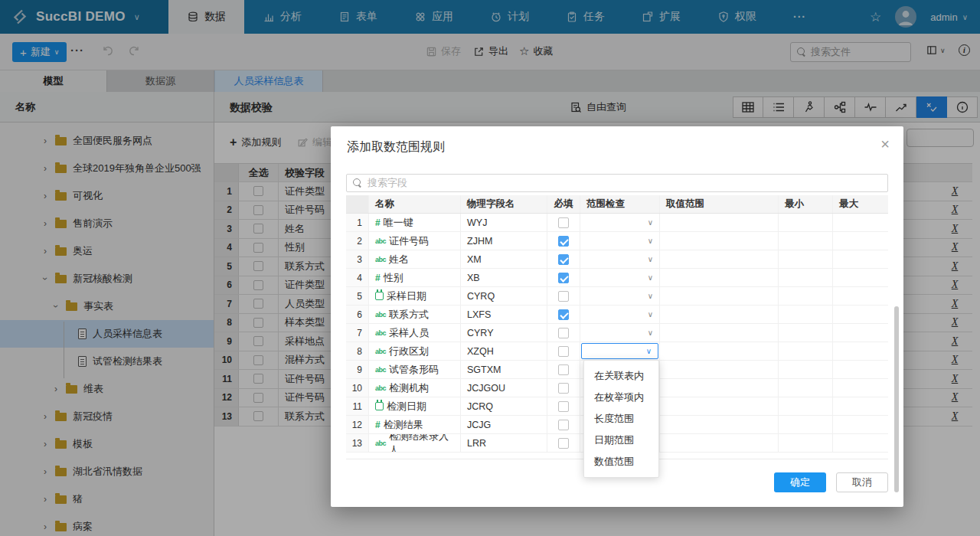 The image size is (980, 536). Describe the element at coordinates (504, 277) in the screenshot. I see `physical-field-name: XB` at that location.